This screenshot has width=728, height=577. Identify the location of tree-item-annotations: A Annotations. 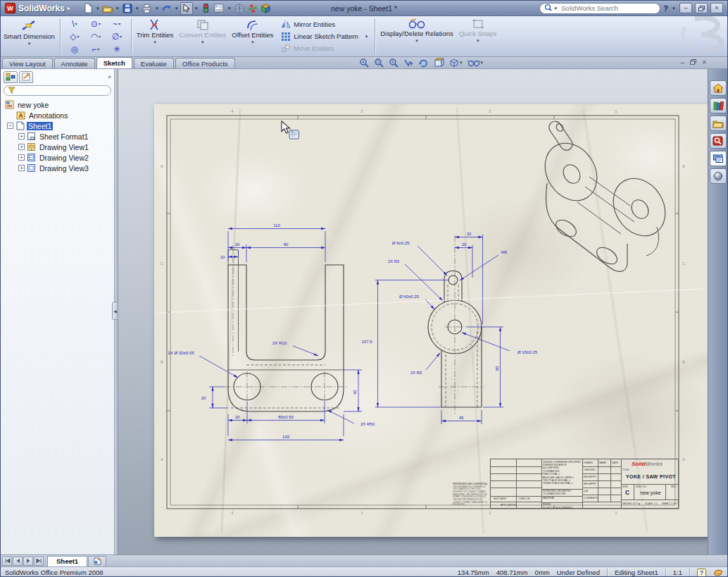
(58, 116).